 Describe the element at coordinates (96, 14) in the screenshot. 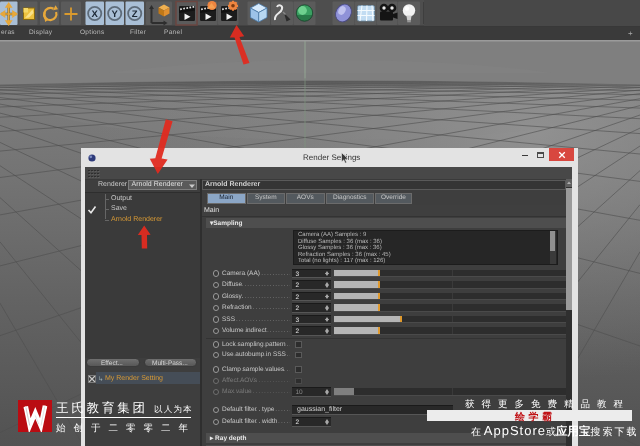

I see `svg-text: X` at that location.